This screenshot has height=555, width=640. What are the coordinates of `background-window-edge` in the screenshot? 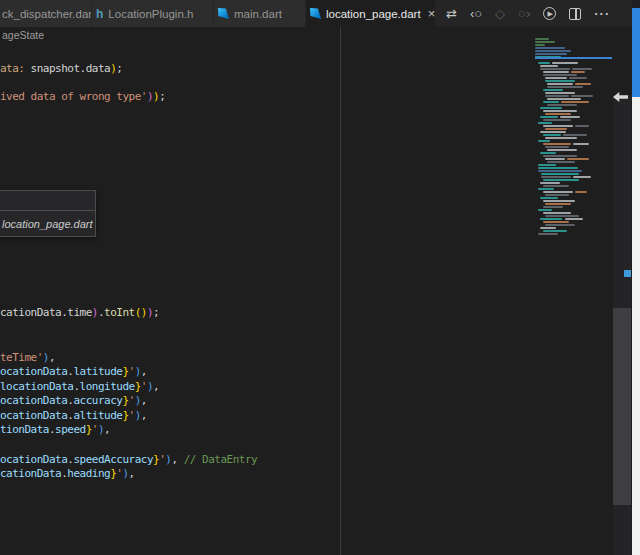 It's located at (636, 278).